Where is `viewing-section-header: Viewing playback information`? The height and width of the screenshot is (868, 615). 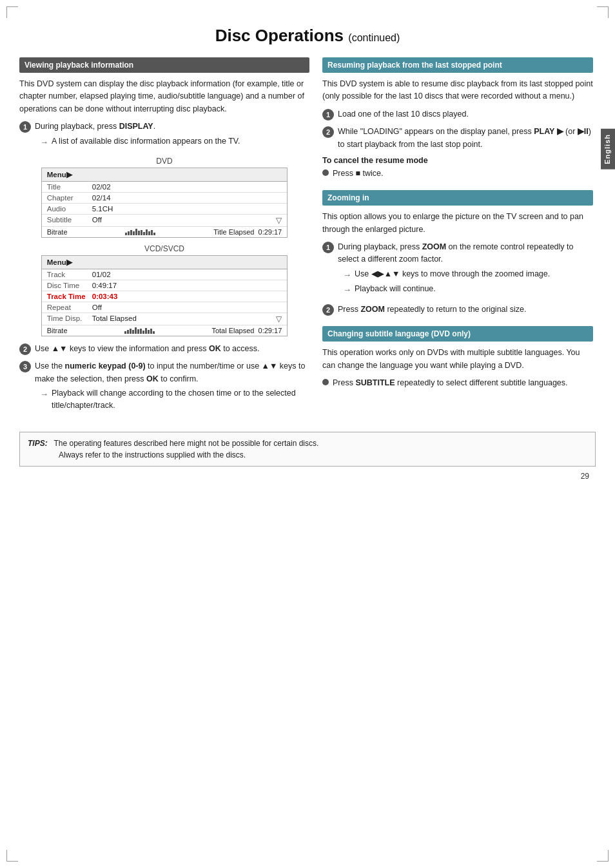
viewing-section-header: Viewing playback information is located at coordinates (164, 65).